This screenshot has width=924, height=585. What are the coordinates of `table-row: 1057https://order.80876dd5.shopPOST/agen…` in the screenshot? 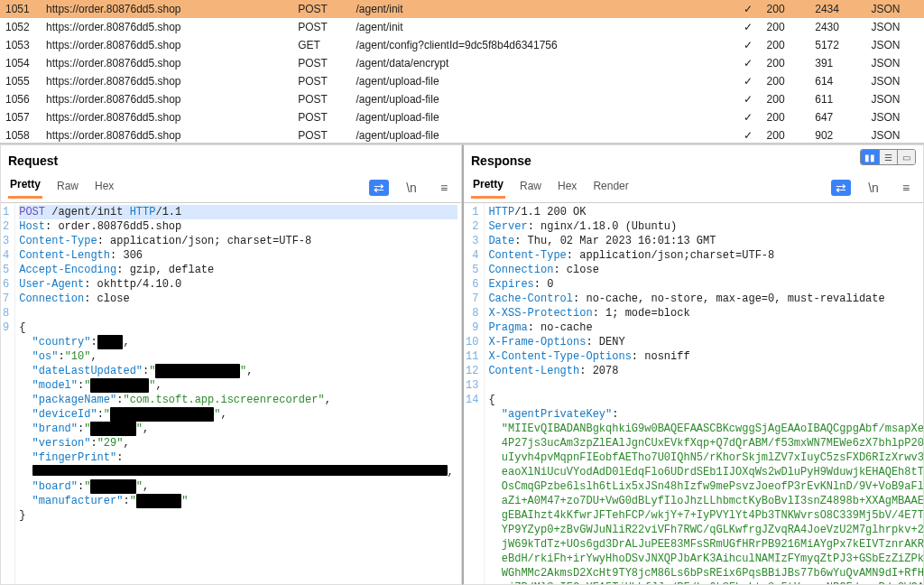 It's located at (462, 117).